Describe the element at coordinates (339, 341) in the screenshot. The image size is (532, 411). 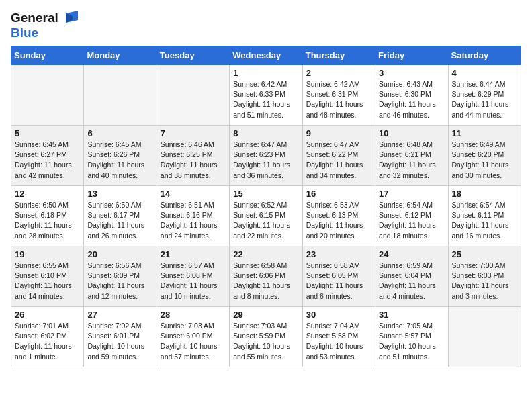
I see `day-info: Sunrise: 7:04 AMSunset: 5:58 PMDaylight:…` at that location.